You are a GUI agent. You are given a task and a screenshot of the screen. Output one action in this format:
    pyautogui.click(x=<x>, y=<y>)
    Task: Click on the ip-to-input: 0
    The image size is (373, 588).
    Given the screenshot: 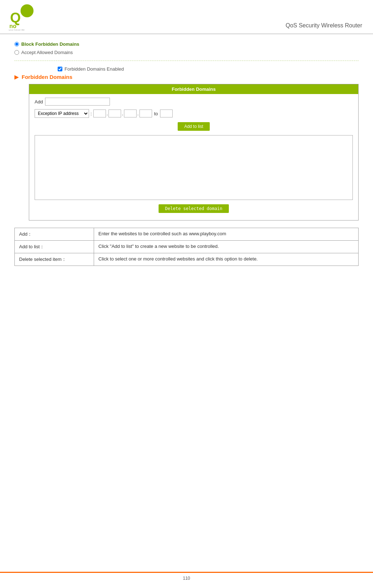 What is the action you would take?
    pyautogui.click(x=166, y=113)
    